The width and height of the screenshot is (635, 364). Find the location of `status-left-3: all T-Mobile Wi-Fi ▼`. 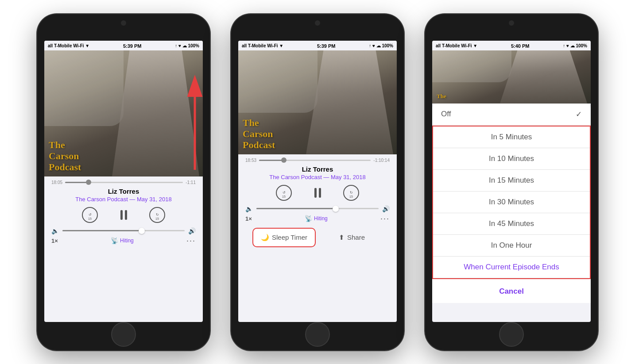

status-left-3: all T-Mobile Wi-Fi ▼ is located at coordinates (457, 46).